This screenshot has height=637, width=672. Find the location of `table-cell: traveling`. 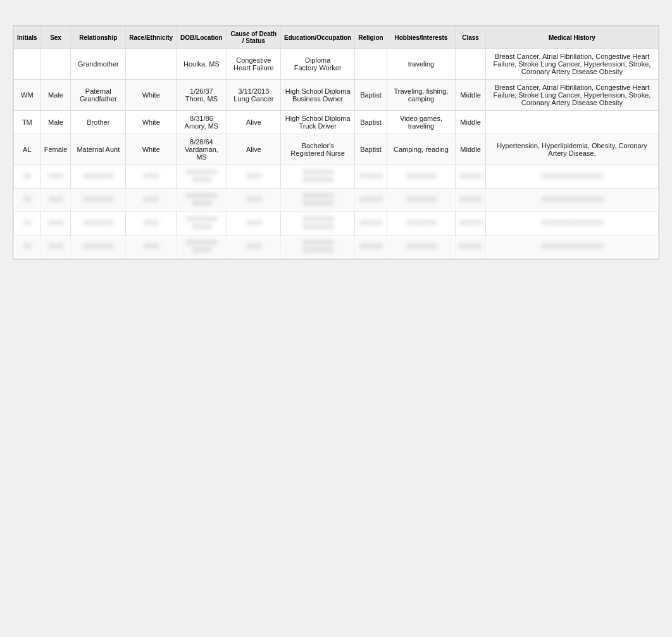

table-cell: traveling is located at coordinates (421, 65).